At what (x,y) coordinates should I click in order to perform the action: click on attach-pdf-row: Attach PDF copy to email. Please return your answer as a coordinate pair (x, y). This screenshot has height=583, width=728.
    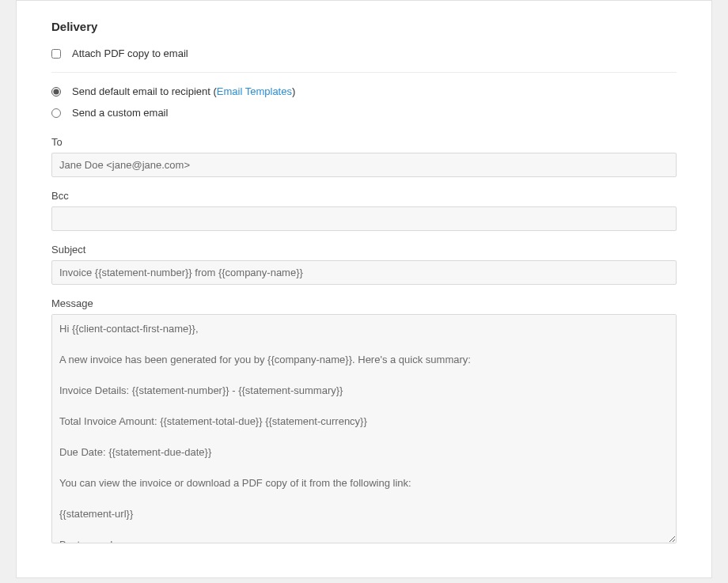
    Looking at the image, I should click on (364, 54).